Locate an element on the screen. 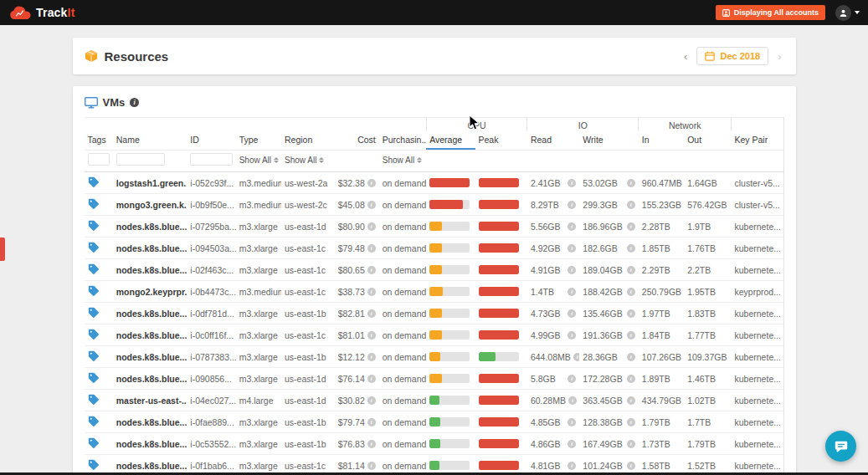 This screenshot has height=475, width=868. vm-table-row: master-us-east-... i-04ec027... m4.large… is located at coordinates (434, 401).